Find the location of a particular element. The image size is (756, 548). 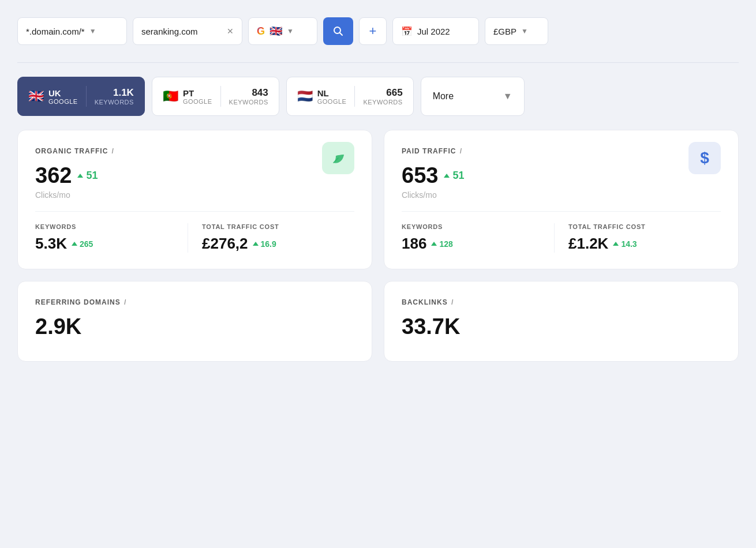

referring-title-row: REFERRING DOMAINS i is located at coordinates (195, 302).